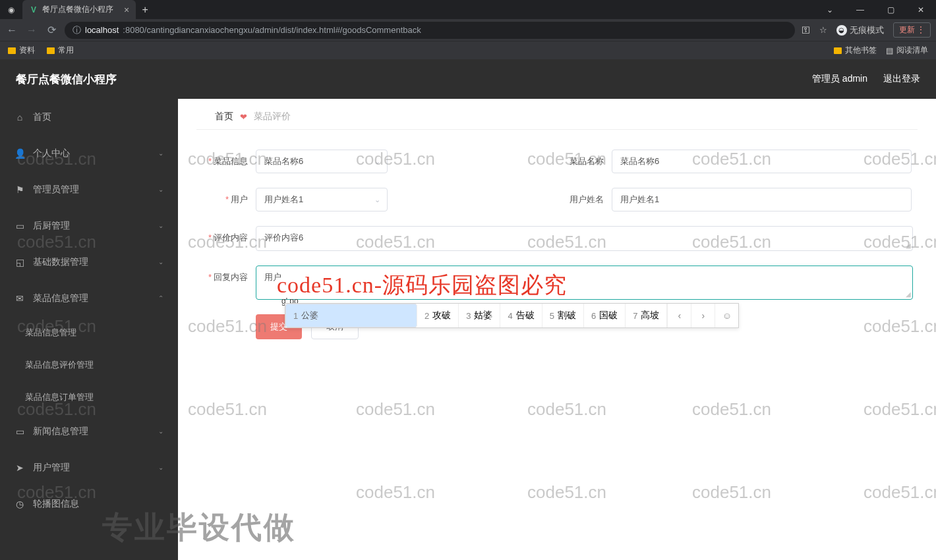 This screenshot has height=560, width=936. I want to click on chevron-up-icon: ⌃, so click(161, 298).